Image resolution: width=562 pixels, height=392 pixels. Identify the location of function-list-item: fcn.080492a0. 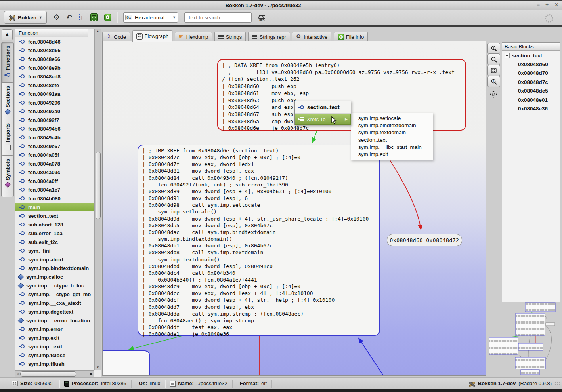
(55, 111).